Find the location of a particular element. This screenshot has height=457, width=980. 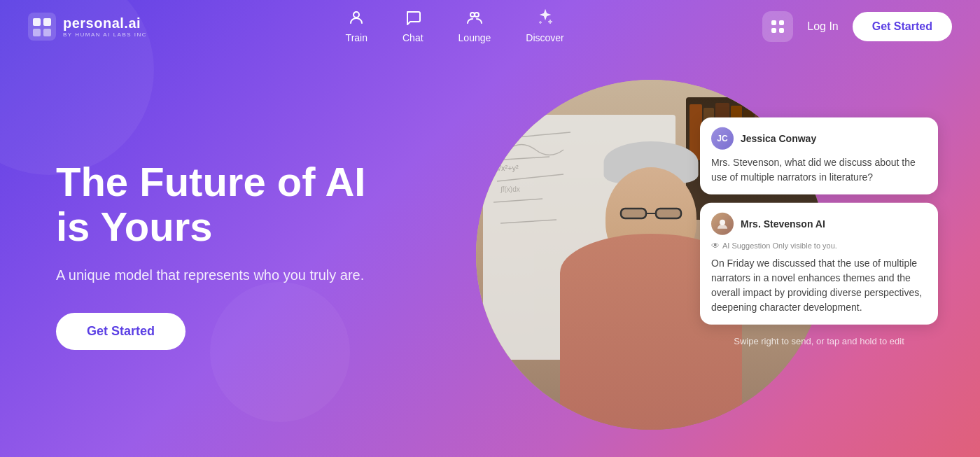

ai-suggestion-label: 👁 AI Suggestion Only visible to you. is located at coordinates (819, 246).